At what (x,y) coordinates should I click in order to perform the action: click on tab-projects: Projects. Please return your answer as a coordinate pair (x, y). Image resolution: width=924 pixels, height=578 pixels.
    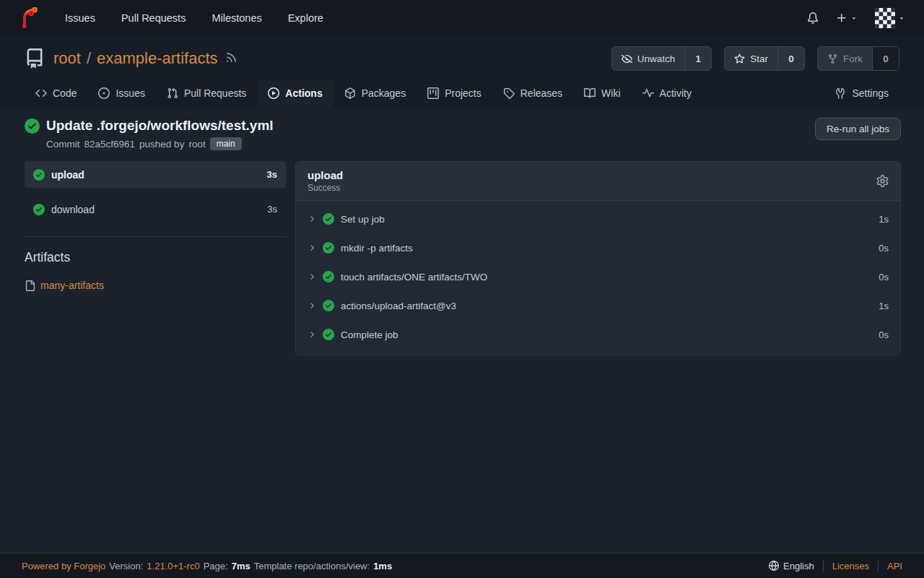
    Looking at the image, I should click on (455, 94).